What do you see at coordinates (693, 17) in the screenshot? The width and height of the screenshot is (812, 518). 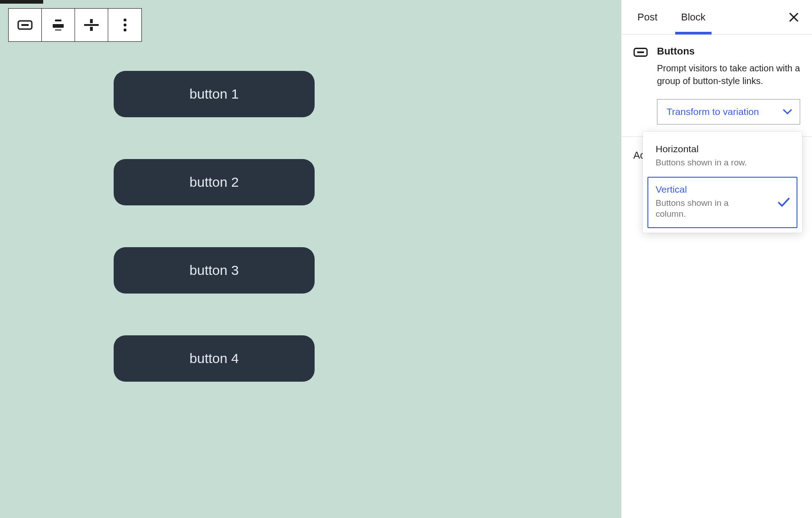 I see `tab-label: Block` at bounding box center [693, 17].